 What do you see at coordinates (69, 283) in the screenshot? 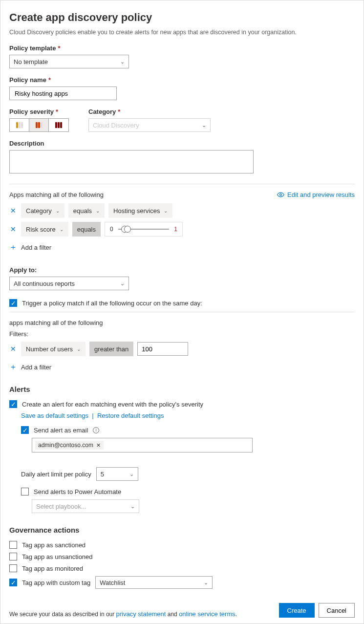
I see `apply-to-select: All continuous reports ⌄` at bounding box center [69, 283].